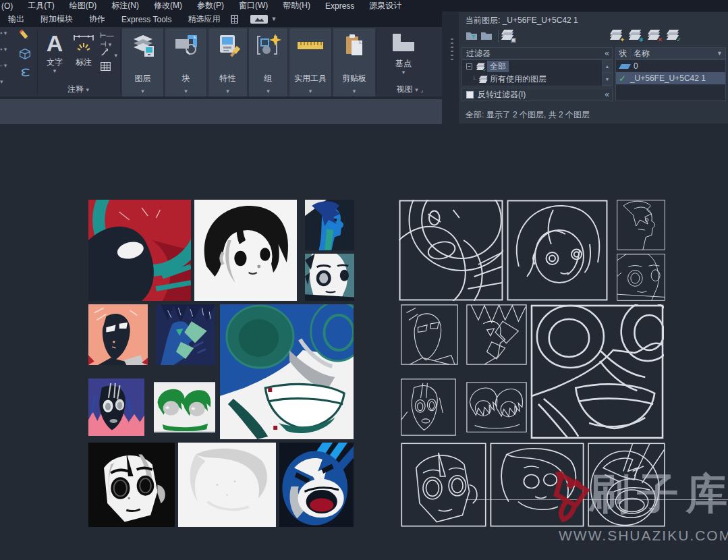  I want to click on properties-panel-label: 特性, so click(228, 78).